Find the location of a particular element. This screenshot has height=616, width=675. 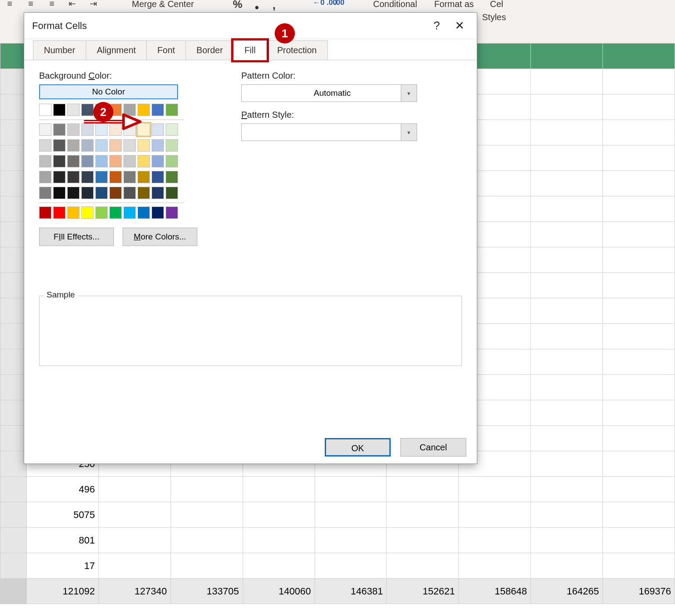

tab-alignment: Alignment is located at coordinates (116, 50).